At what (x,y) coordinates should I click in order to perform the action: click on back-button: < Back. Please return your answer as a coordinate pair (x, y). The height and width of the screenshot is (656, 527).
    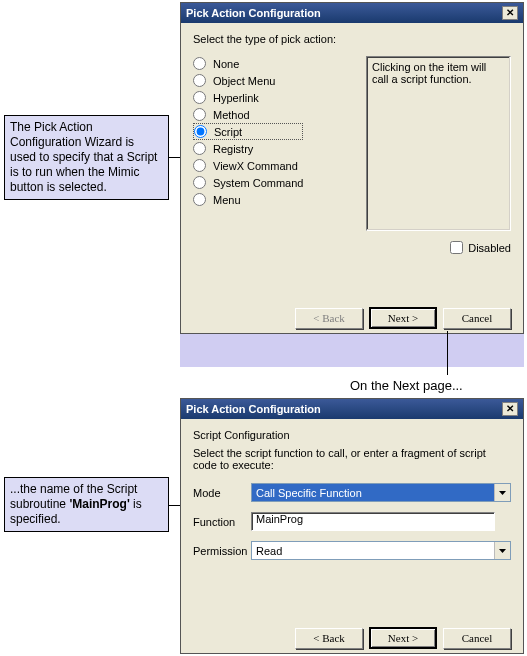
    Looking at the image, I should click on (329, 318).